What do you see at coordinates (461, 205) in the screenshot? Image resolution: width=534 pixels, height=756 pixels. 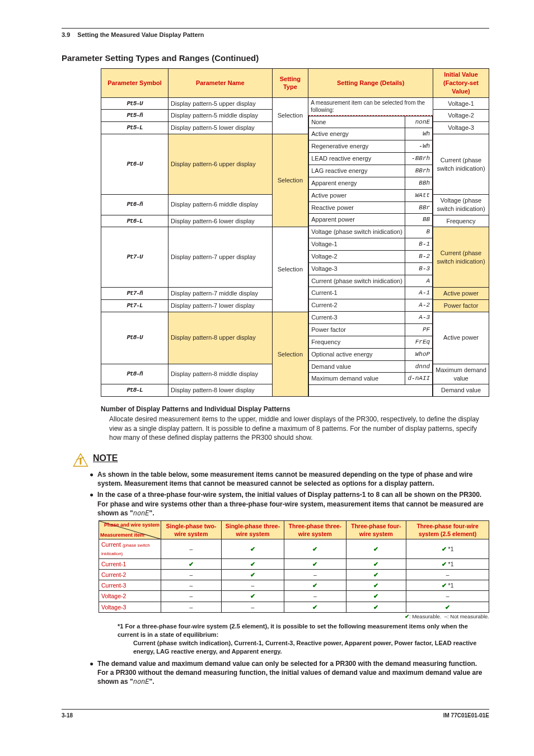 I see `initial-value: Voltage (phase switch inidication)` at bounding box center [461, 205].